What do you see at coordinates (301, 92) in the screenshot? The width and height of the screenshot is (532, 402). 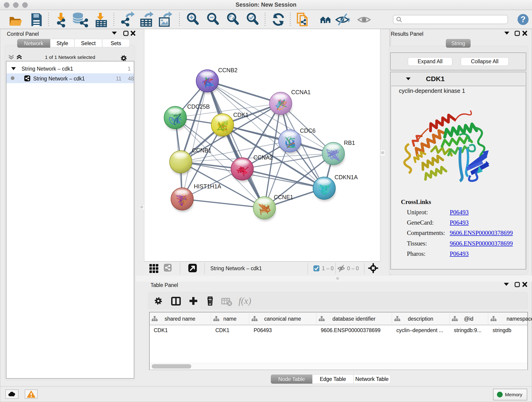 I see `svg-text: CCNA1` at bounding box center [301, 92].